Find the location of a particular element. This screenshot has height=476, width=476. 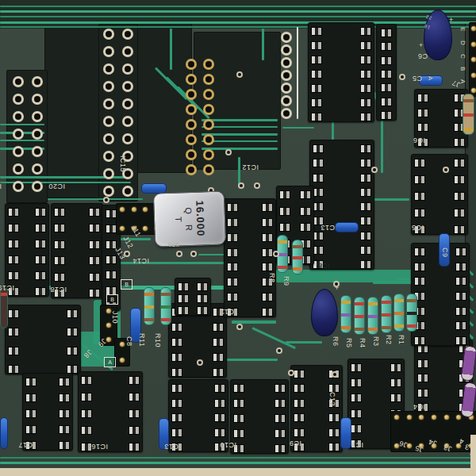

silkscreen-label: C5 is located at coordinates (417, 79).